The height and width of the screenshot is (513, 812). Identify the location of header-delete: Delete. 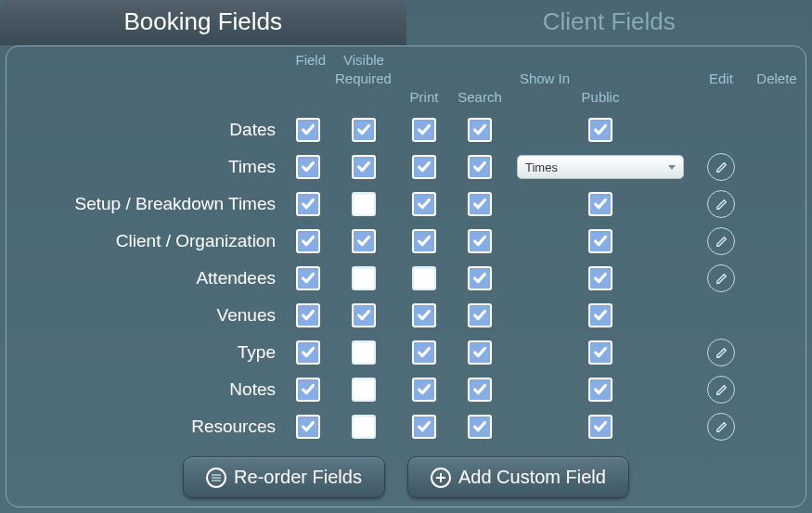
(777, 80).